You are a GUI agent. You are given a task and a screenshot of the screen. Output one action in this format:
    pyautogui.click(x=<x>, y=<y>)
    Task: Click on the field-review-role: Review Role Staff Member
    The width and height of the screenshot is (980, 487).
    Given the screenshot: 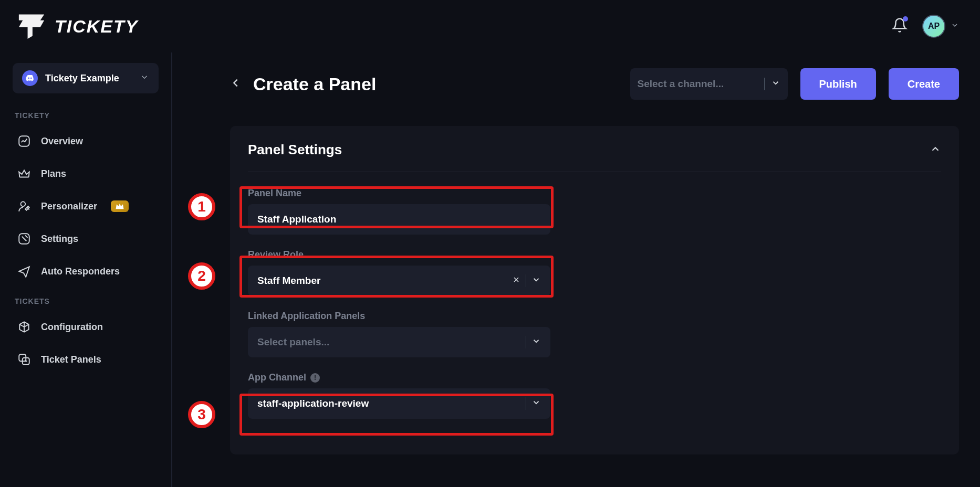 What is the action you would take?
    pyautogui.click(x=595, y=273)
    